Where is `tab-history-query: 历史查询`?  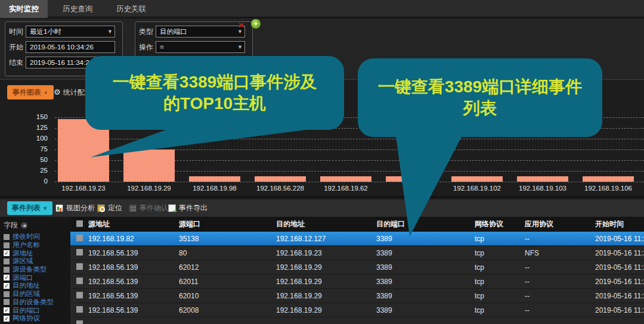 tab-history-query: 历史查询 is located at coordinates (78, 9).